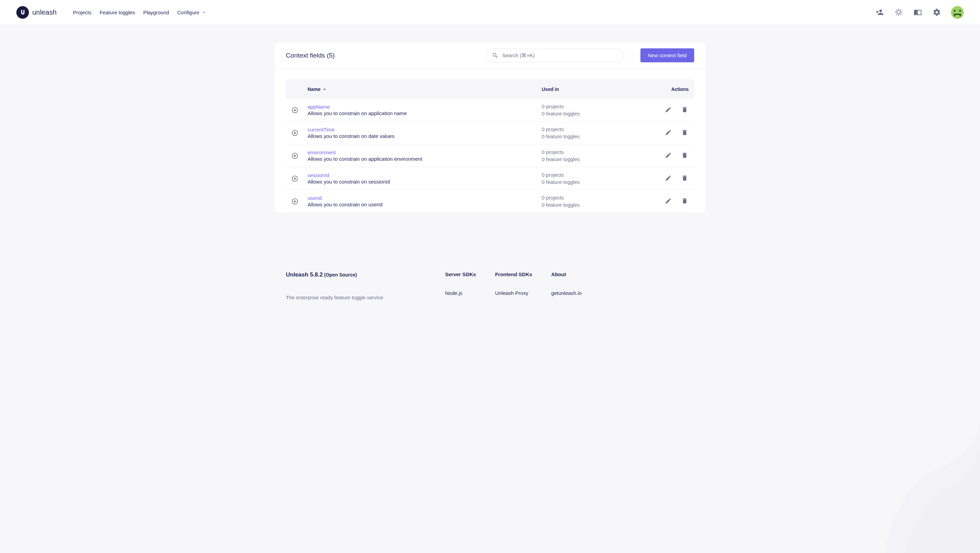 The image size is (980, 553). What do you see at coordinates (140, 12) in the screenshot?
I see `main-nav: Projects Feature toggles Playground Conf…` at bounding box center [140, 12].